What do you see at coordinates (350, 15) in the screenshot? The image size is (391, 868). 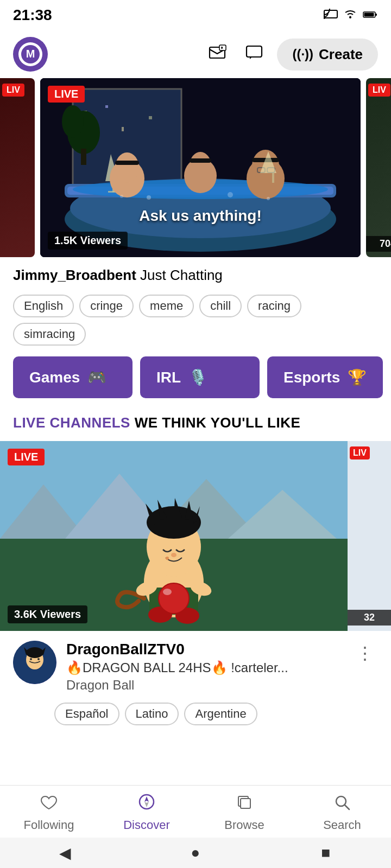 I see `wifi-icon` at bounding box center [350, 15].